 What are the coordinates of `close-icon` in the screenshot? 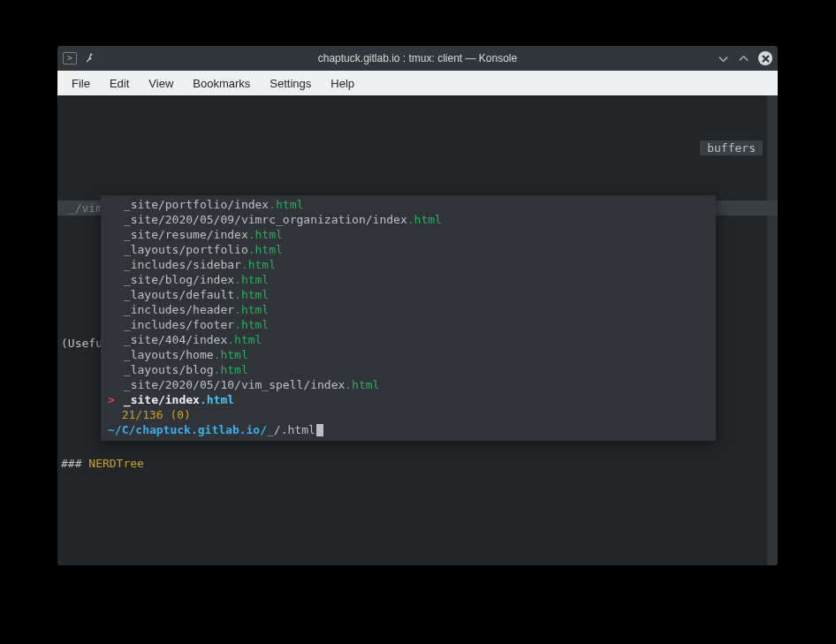 It's located at (765, 58).